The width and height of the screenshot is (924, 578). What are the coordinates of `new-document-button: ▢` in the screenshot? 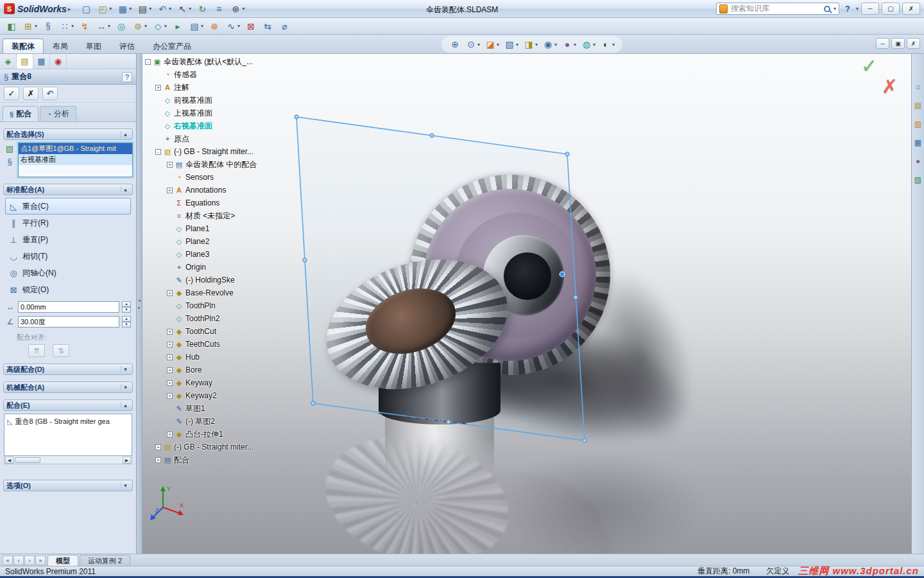 It's located at (86, 9).